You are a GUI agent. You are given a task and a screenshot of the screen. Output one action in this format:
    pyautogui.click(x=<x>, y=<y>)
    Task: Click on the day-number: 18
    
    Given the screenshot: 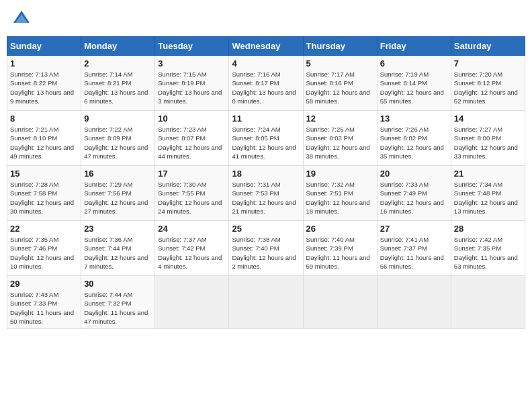 What is the action you would take?
    pyautogui.click(x=266, y=173)
    